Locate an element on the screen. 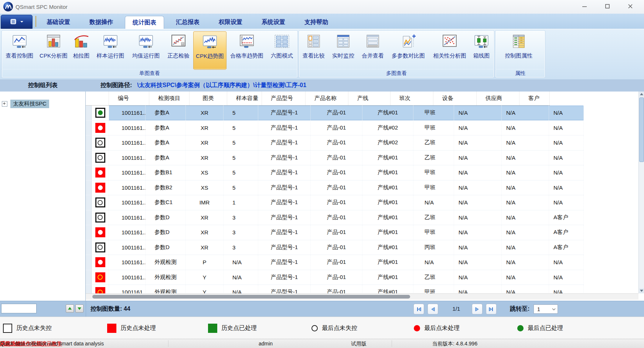 The image size is (644, 348). table-row-3: 1001161...参数AXR5产品型号-1产品-01产线#02乙班N/AN/A… is located at coordinates (335, 143).